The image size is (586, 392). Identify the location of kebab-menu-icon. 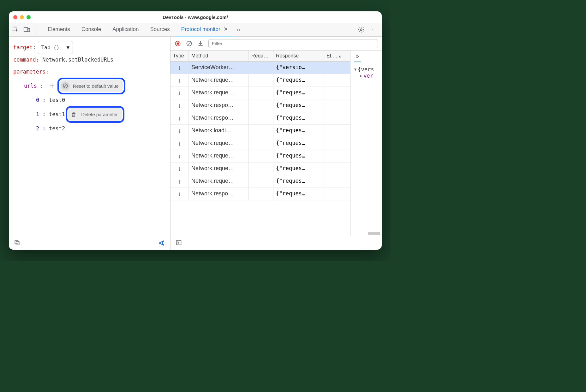
(373, 30).